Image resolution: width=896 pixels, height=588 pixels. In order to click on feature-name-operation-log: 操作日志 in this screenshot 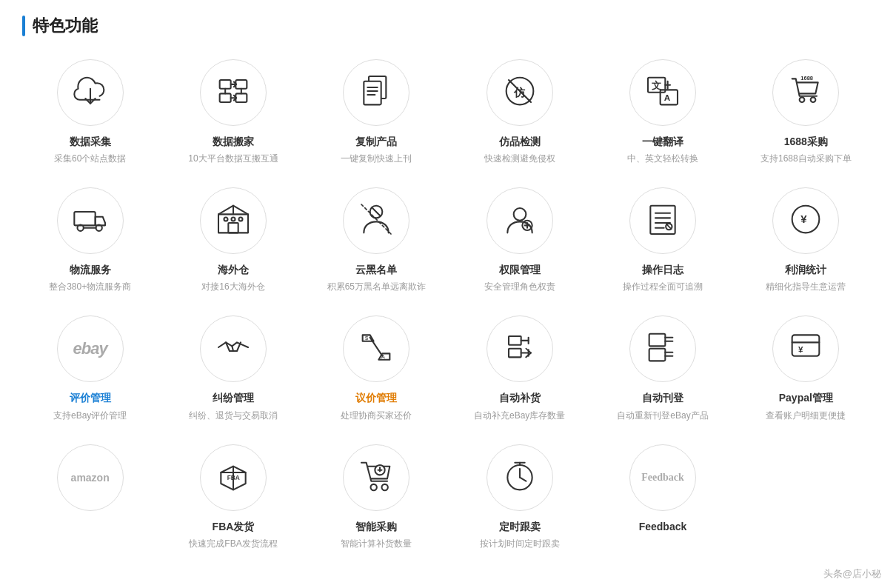, I will do `click(663, 270)`.